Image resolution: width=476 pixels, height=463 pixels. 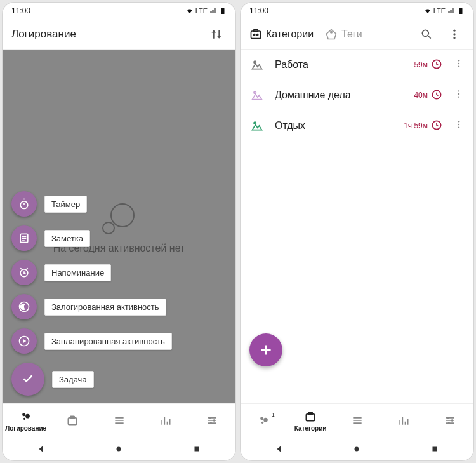 I want to click on bottom-nav-left: Логирование, so click(x=119, y=420).